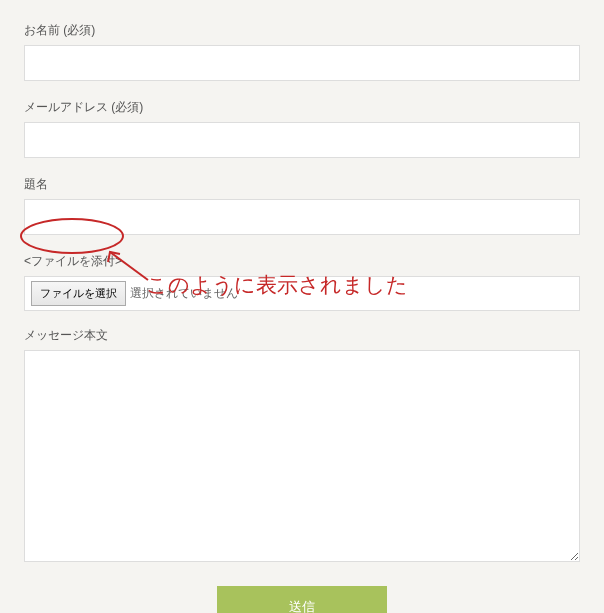 This screenshot has height=613, width=604. What do you see at coordinates (302, 63) in the screenshot?
I see `name-input` at bounding box center [302, 63].